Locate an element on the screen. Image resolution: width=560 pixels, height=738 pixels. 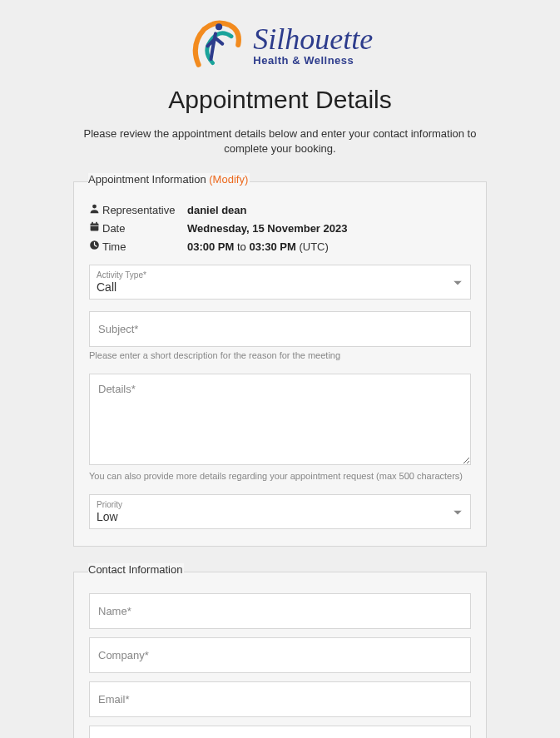
logo-swoosh-icon is located at coordinates (216, 45).